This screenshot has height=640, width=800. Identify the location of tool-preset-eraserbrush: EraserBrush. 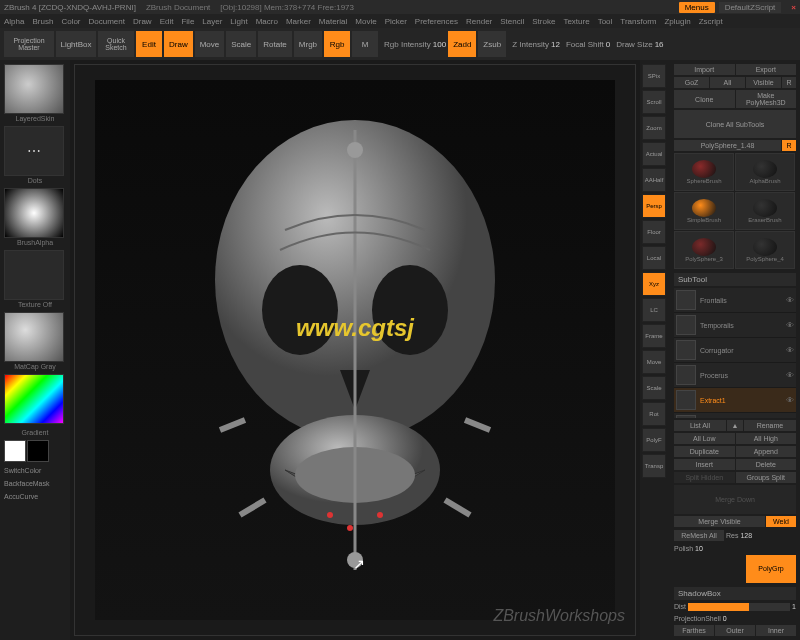
(765, 211).